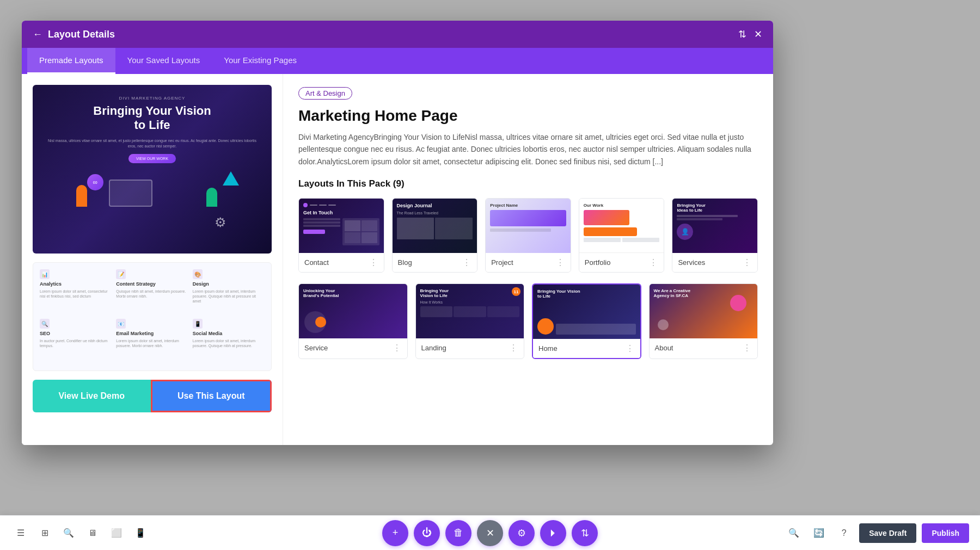 This screenshot has height=550, width=980. I want to click on main-preview-image: DIVI MARKETING AGENCY Bringing Your Visi…, so click(152, 169).